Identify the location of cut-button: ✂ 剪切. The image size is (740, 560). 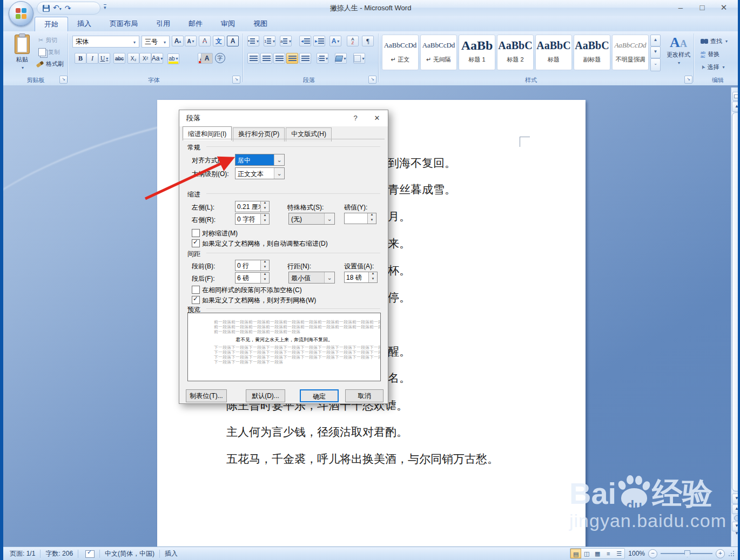
(48, 40).